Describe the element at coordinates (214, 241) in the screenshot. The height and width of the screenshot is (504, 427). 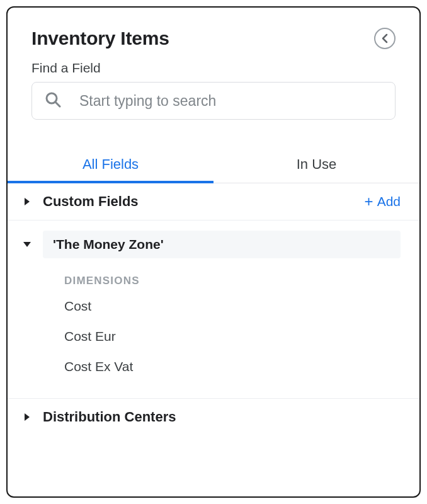
I see `group-money-zone: 'The Money Zone'` at that location.